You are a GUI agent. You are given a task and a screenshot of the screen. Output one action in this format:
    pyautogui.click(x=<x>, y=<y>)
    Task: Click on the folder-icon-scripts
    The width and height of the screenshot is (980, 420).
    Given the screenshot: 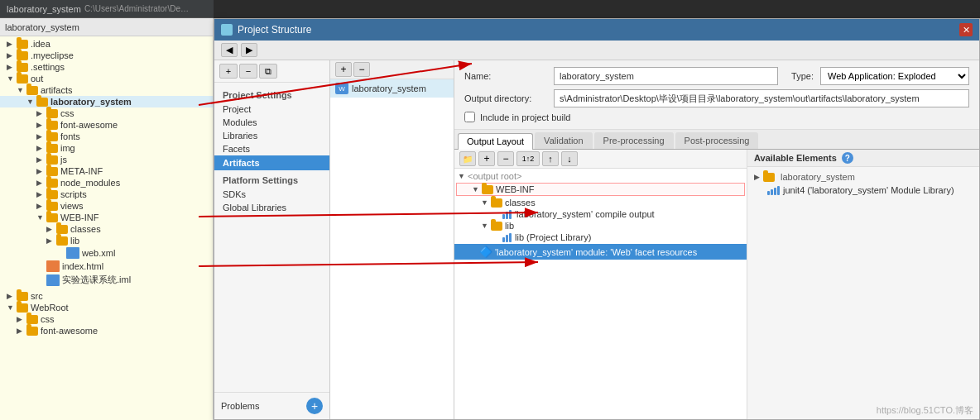 What is the action you would take?
    pyautogui.click(x=52, y=195)
    